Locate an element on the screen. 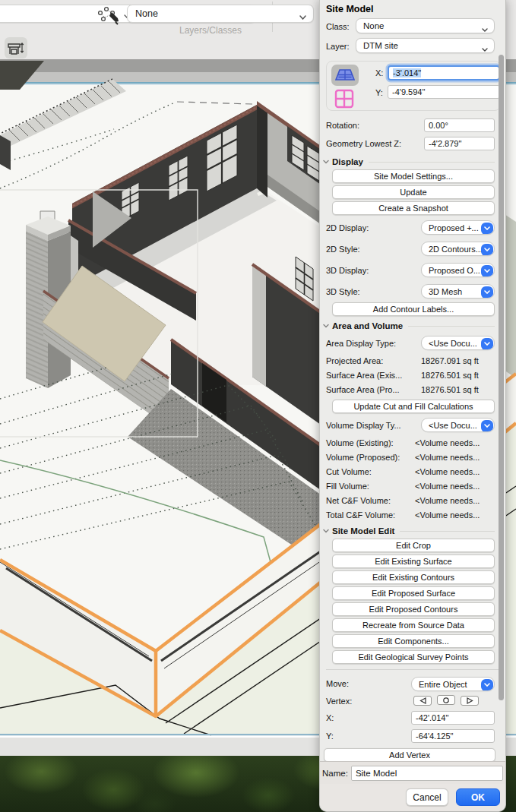  move-popup: Entire Object is located at coordinates (453, 684).